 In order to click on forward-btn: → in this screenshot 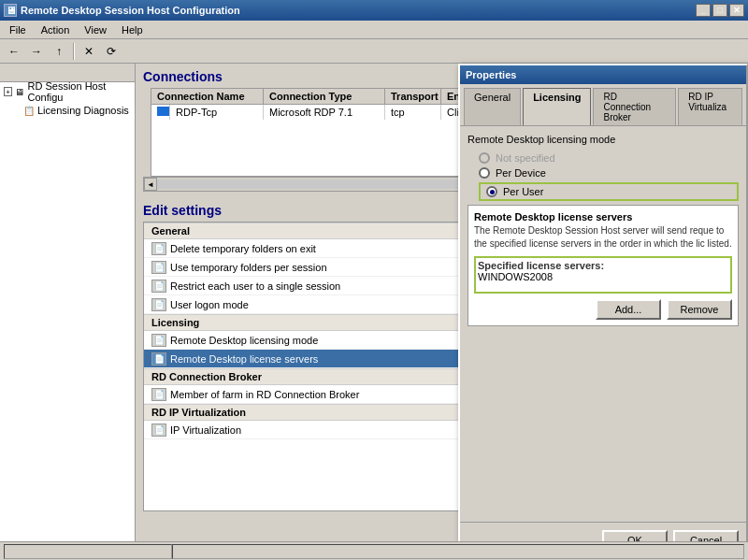, I will do `click(36, 51)`.